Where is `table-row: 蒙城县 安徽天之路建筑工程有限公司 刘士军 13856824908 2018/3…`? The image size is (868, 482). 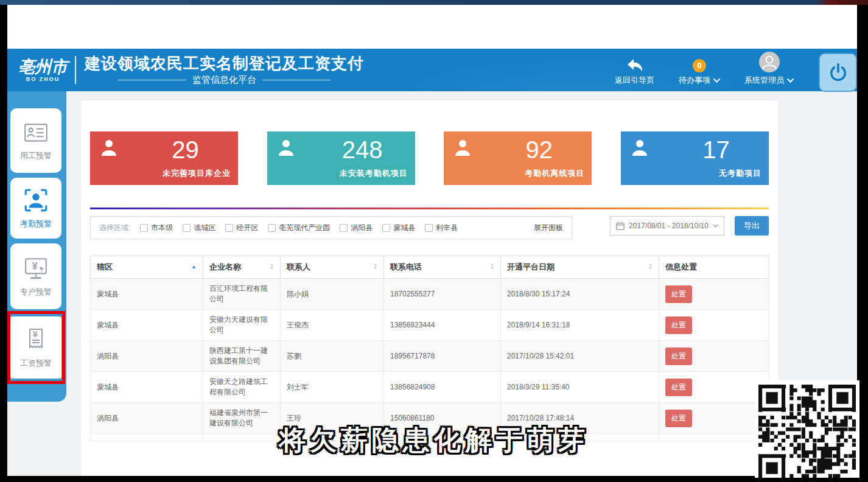 table-row: 蒙城县 安徽天之路建筑工程有限公司 刘士军 13856824908 2018/3… is located at coordinates (430, 387).